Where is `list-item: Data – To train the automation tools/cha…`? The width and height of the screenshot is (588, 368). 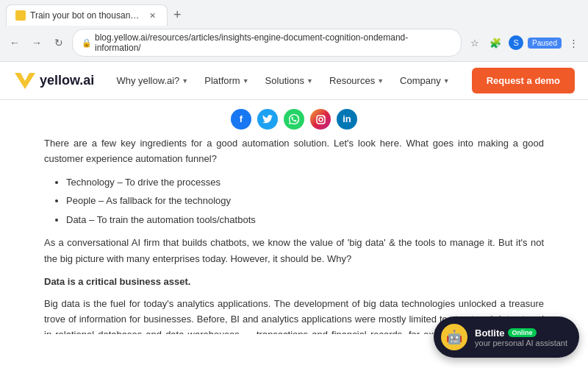 list-item: Data – To train the automation tools/cha… is located at coordinates (305, 219).